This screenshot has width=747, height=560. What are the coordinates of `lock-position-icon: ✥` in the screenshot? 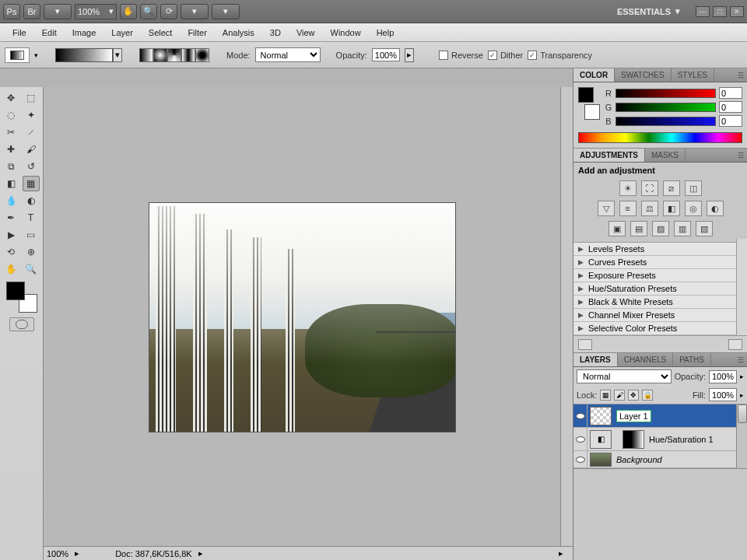 It's located at (633, 395).